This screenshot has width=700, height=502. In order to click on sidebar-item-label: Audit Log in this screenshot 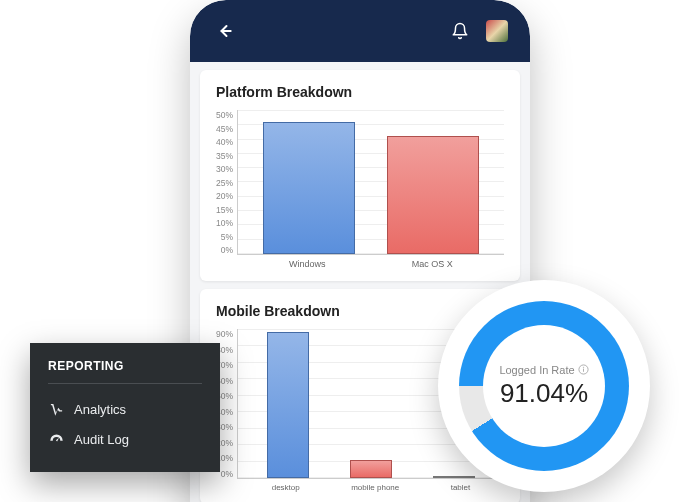, I will do `click(102, 440)`.